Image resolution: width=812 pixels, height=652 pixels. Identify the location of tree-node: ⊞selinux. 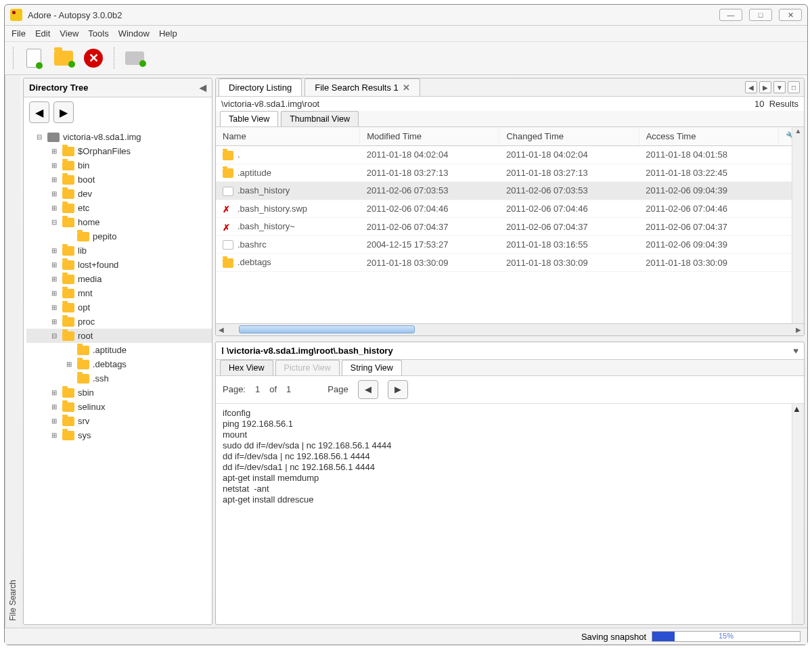
(119, 407).